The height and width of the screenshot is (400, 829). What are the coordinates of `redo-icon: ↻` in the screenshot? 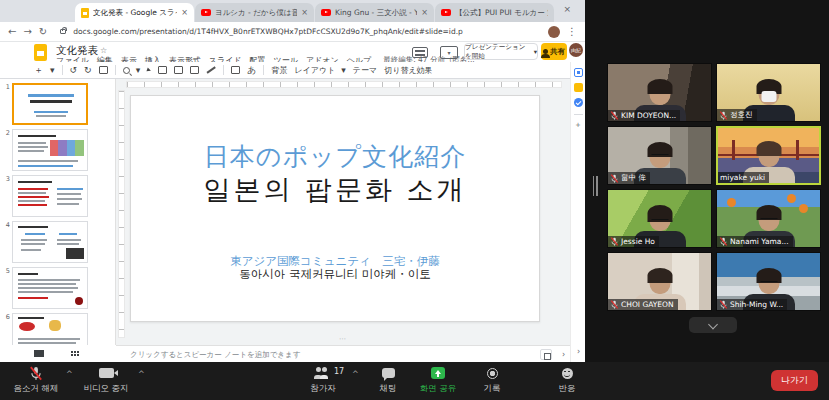 It's located at (88, 70).